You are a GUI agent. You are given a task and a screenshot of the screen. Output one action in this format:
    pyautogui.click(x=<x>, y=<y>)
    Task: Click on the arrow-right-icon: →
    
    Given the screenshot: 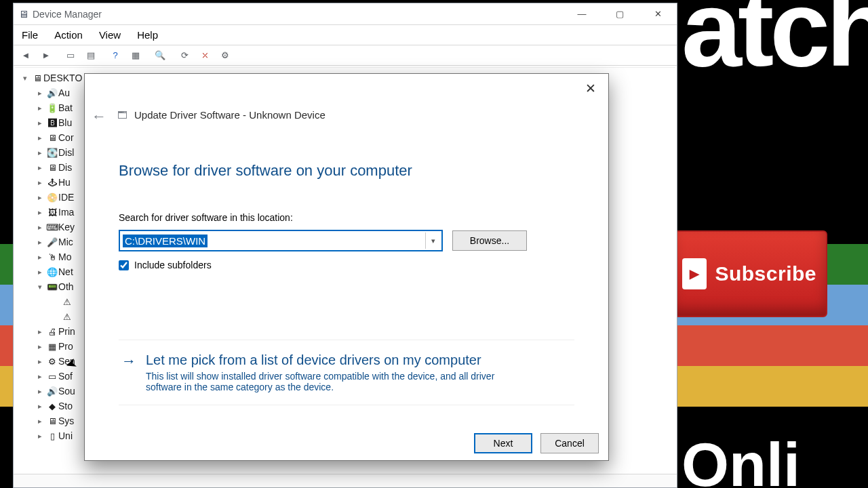 What is the action you would take?
    pyautogui.click(x=129, y=373)
    